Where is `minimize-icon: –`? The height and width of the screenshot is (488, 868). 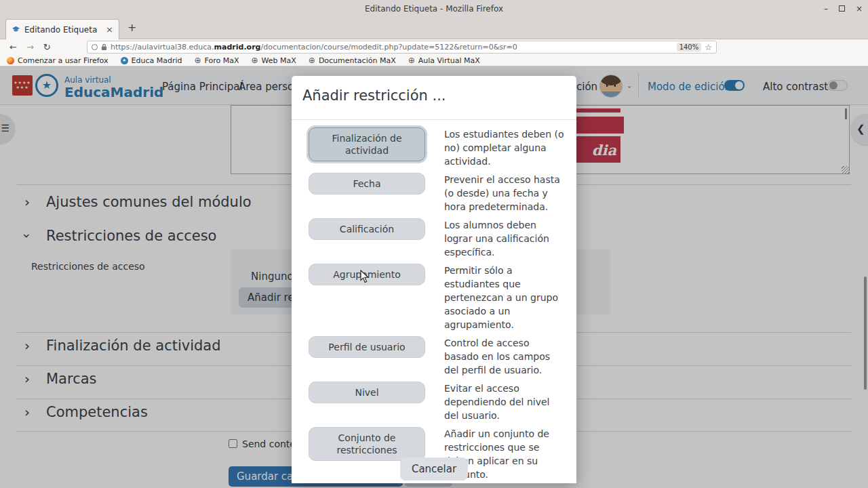
minimize-icon: – is located at coordinates (826, 9).